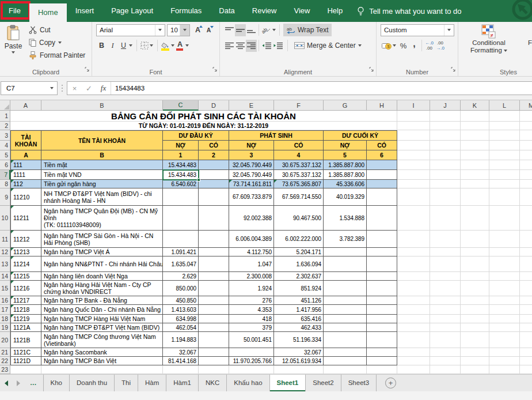  Describe the element at coordinates (413, 145) in the screenshot. I see `cell-I4` at that location.